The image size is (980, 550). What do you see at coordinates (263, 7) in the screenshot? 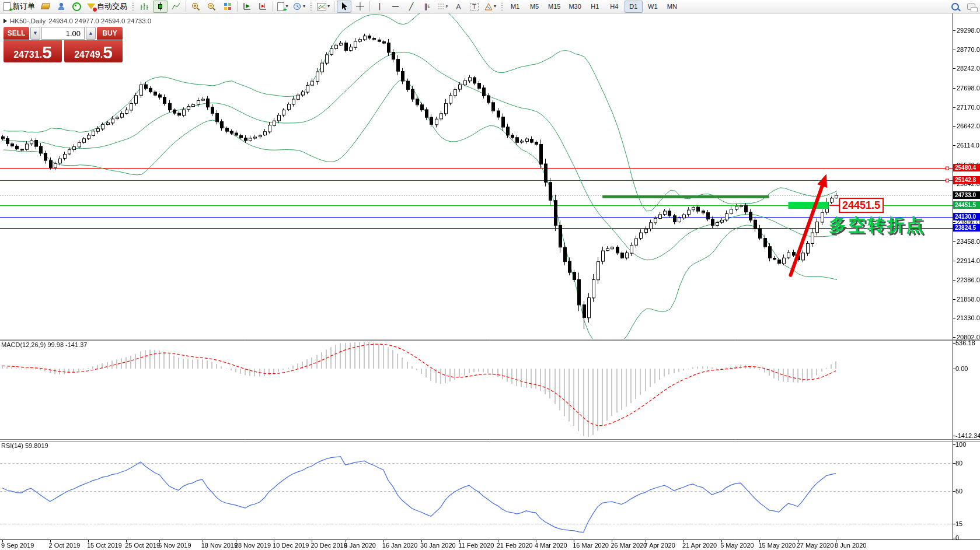
I see `chart-shift-button` at bounding box center [263, 7].